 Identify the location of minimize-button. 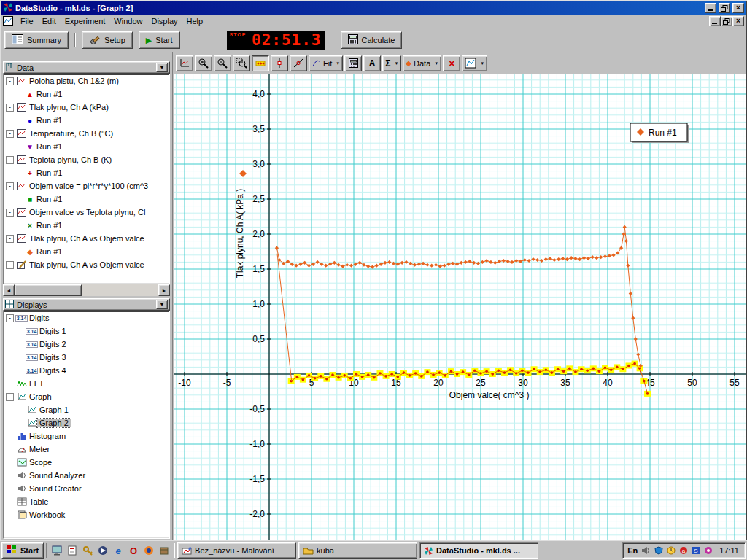
(711, 8).